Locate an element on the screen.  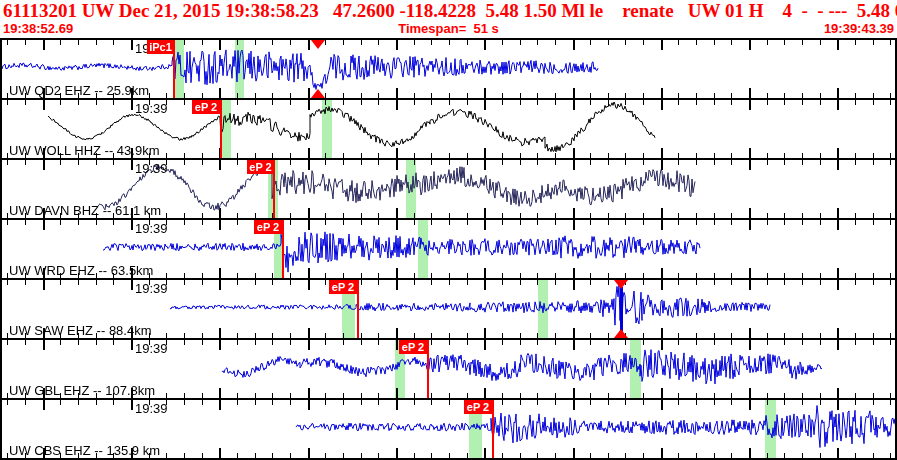
phase-pick-flag: iPc1 is located at coordinates (160, 47).